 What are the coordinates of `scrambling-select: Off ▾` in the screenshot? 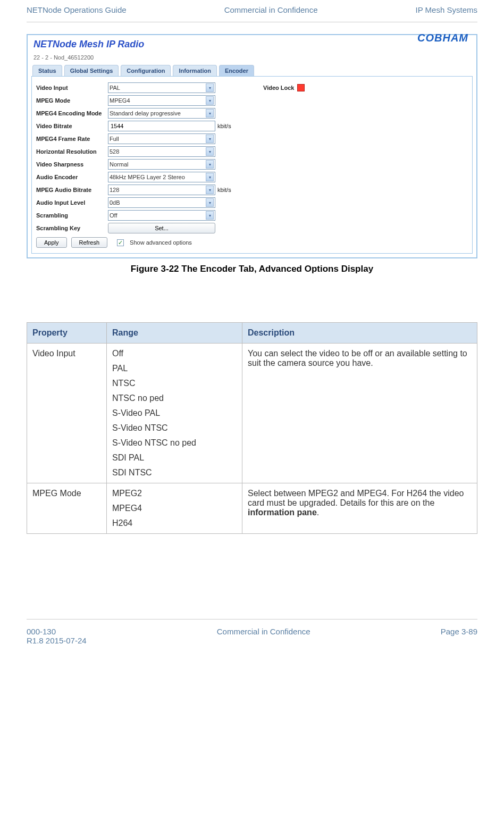 It's located at (162, 215).